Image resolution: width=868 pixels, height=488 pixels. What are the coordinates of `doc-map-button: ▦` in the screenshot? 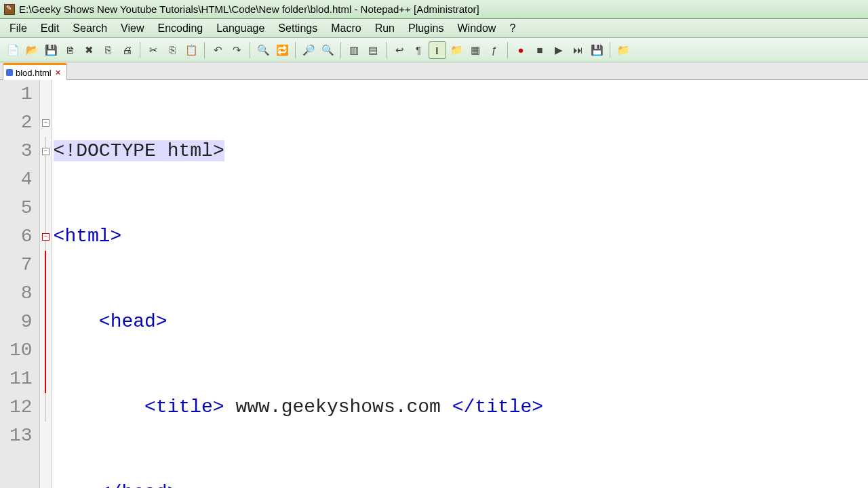 It's located at (475, 50).